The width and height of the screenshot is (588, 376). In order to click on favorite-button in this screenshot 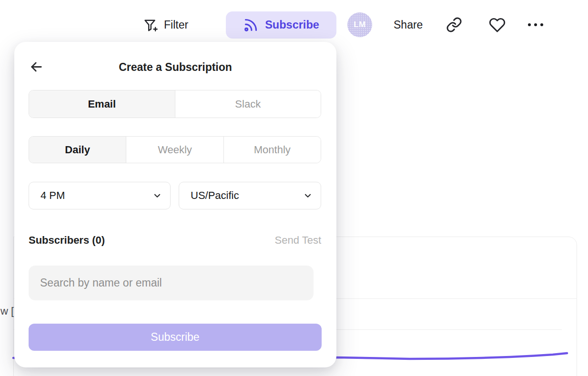, I will do `click(497, 25)`.